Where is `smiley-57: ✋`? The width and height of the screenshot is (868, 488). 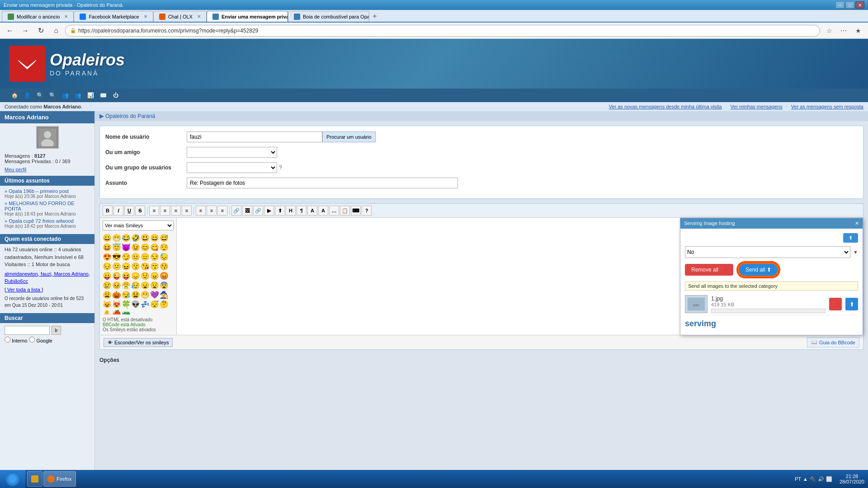 smiley-57: ✋ is located at coordinates (107, 312).